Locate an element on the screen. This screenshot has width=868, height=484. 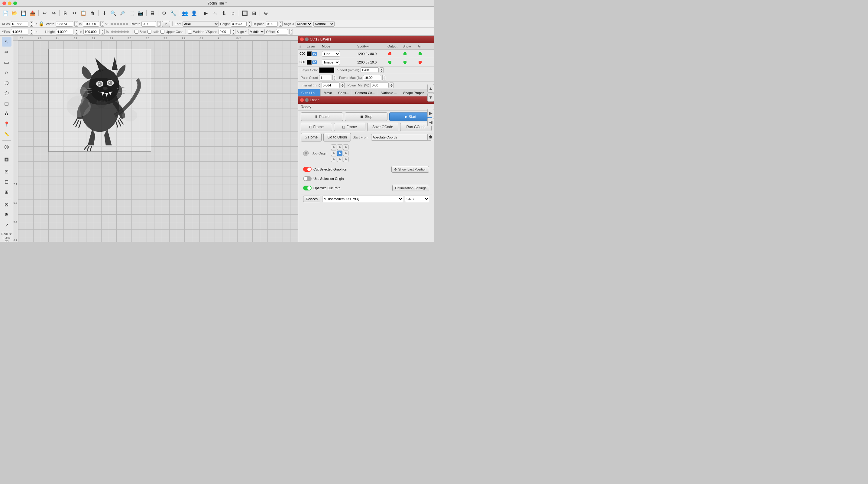
ypos-spin-up: ▲ is located at coordinates (32, 30).